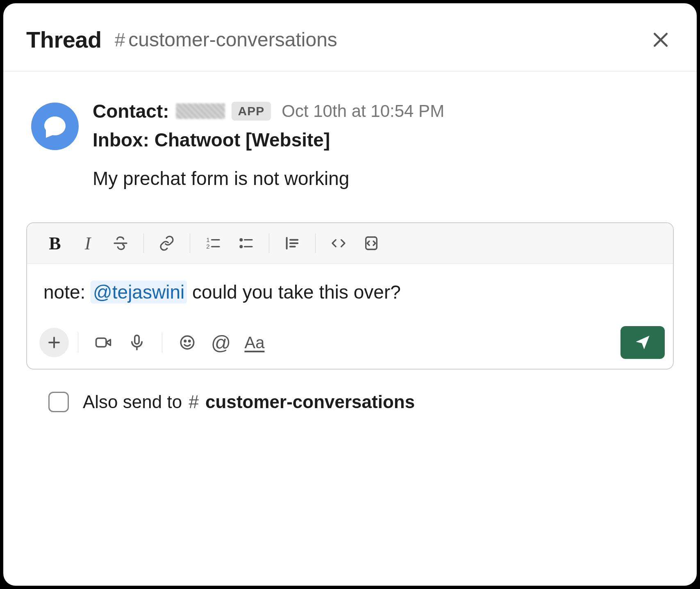 Image resolution: width=700 pixels, height=589 pixels. What do you see at coordinates (64, 39) in the screenshot?
I see `thread-title: Thread` at bounding box center [64, 39].